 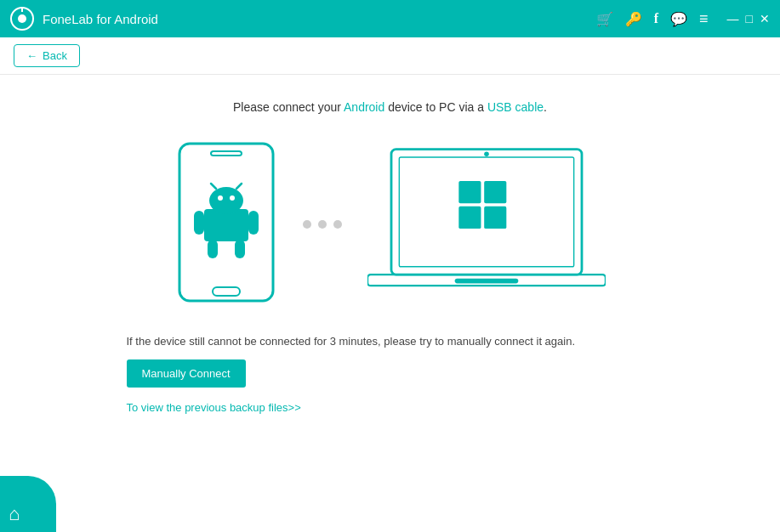 What do you see at coordinates (605, 19) in the screenshot?
I see `cart-icon: 🛒` at bounding box center [605, 19].